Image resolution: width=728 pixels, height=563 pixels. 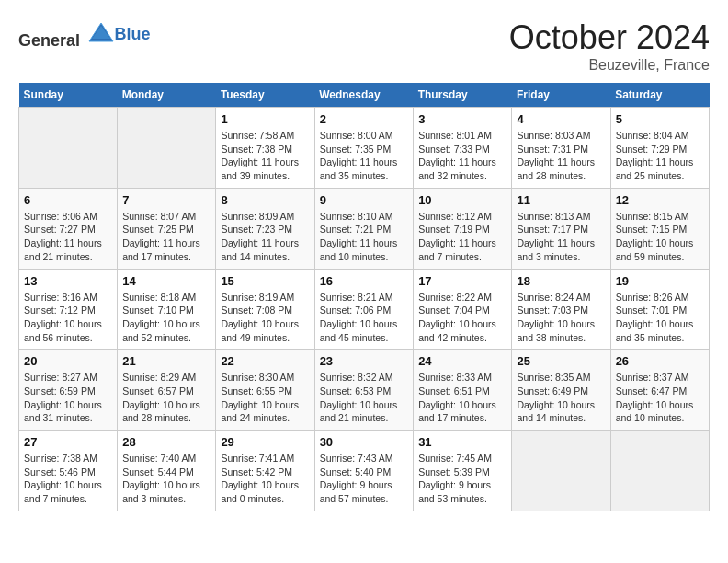 What do you see at coordinates (68, 397) in the screenshot?
I see `day-info: Sunrise: 8:27 AMSunset: 6:59 PMDaylight:…` at bounding box center [68, 397].